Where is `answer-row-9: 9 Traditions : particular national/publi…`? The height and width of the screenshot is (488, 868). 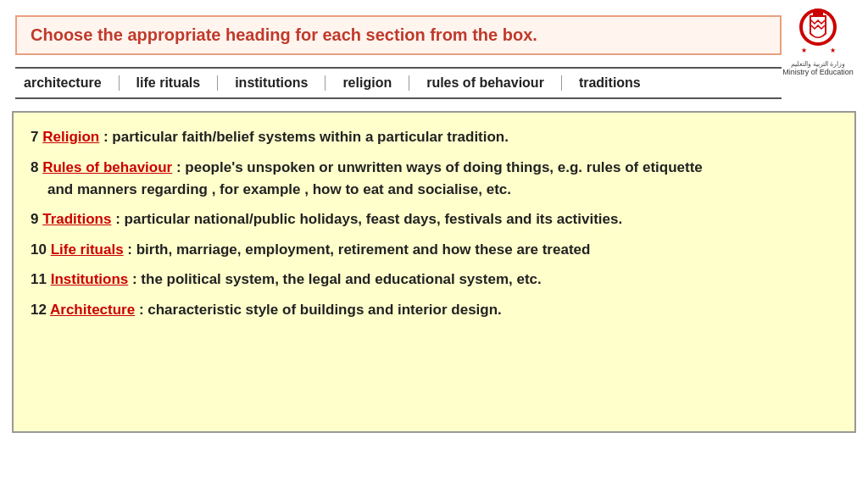 answer-row-9: 9 Traditions : particular national/publi… is located at coordinates (434, 219).